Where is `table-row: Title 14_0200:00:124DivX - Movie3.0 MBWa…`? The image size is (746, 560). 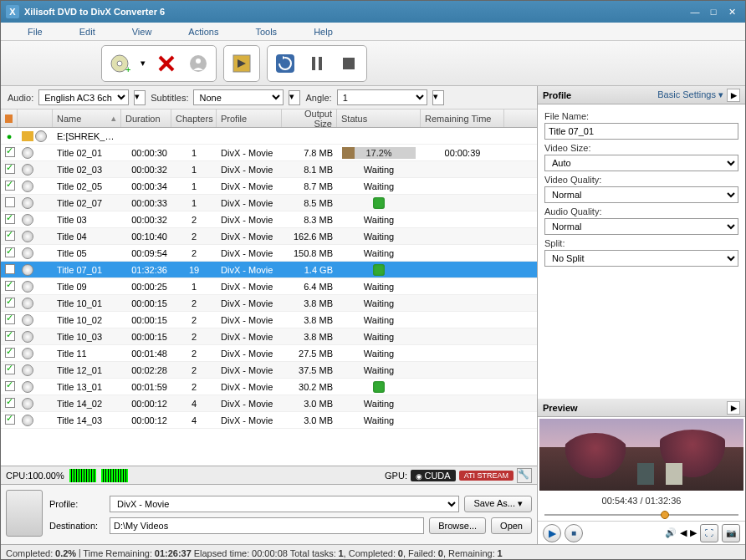
table-row: Title 14_0200:00:124DivX - Movie3.0 MBWa… is located at coordinates (269, 404).